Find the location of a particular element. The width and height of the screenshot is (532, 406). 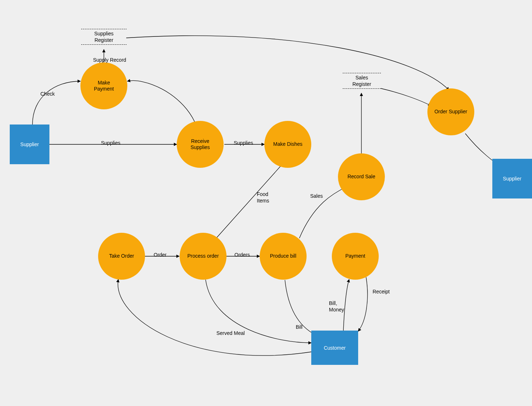

label-receipt: Receipt is located at coordinates (381, 292).